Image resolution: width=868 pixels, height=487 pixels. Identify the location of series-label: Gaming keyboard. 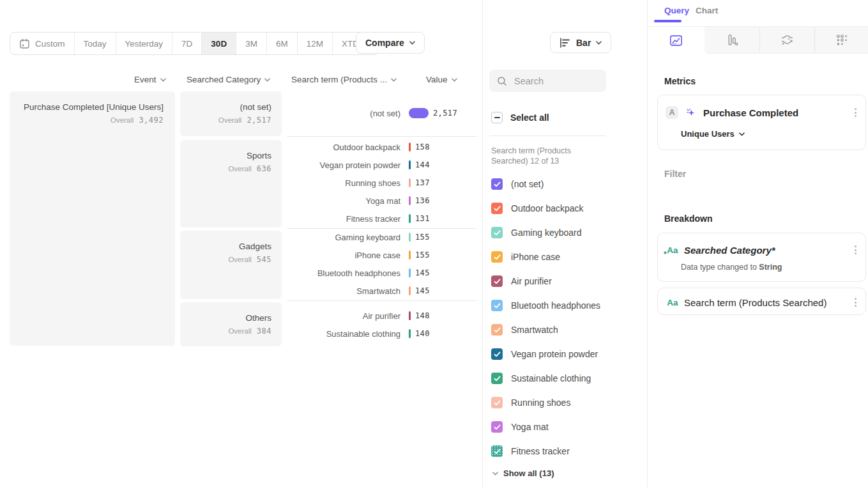
(547, 233).